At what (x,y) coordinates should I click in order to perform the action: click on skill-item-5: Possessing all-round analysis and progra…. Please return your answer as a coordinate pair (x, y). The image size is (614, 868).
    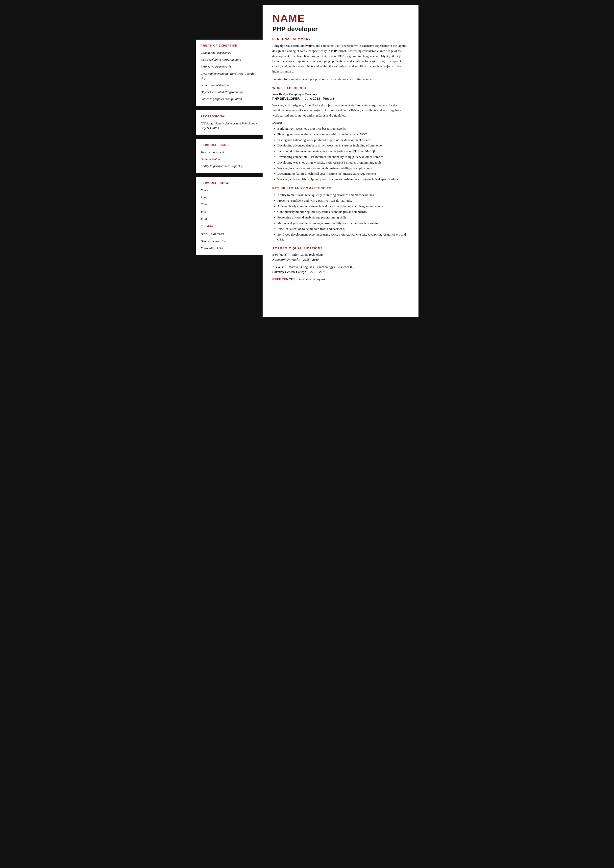
    Looking at the image, I should click on (343, 218).